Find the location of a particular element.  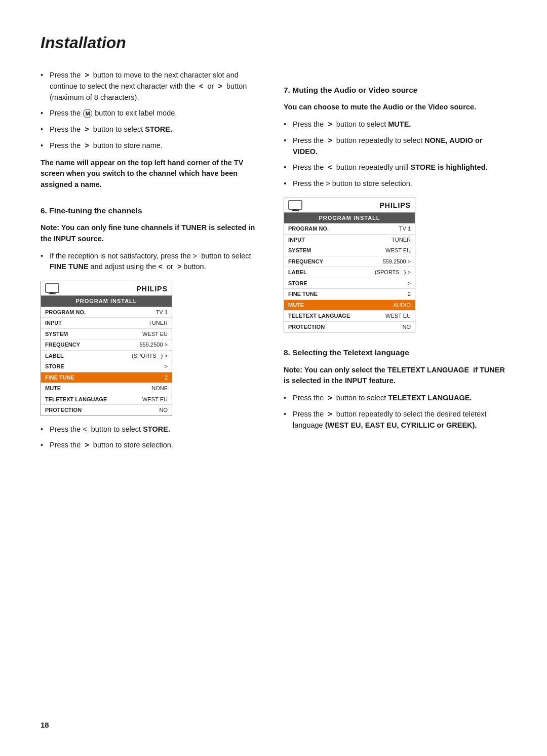

intro-bullet-2: Press the M button to exit label mode. is located at coordinates (152, 114).